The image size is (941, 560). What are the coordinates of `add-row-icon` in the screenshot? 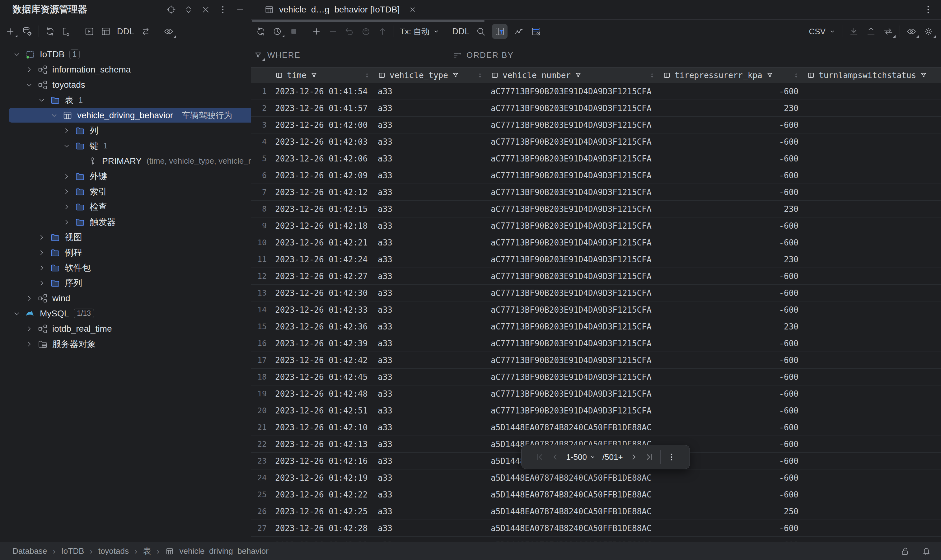 It's located at (316, 31).